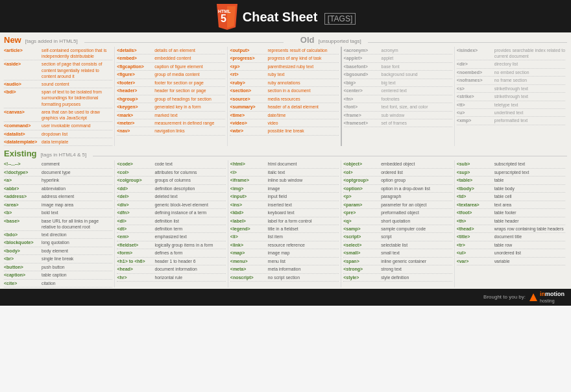  I want to click on tag-kbd: <kbd>keyboard text, so click(284, 213).